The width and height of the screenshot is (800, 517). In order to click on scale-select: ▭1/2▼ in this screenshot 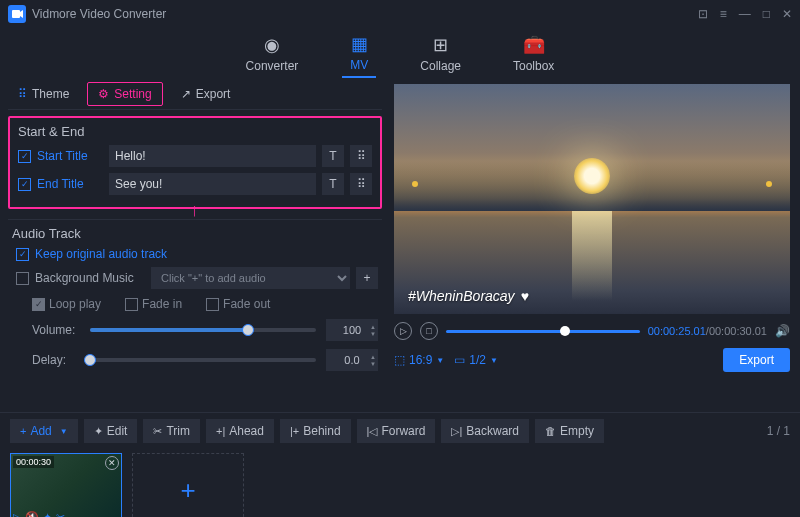, I will do `click(476, 360)`.